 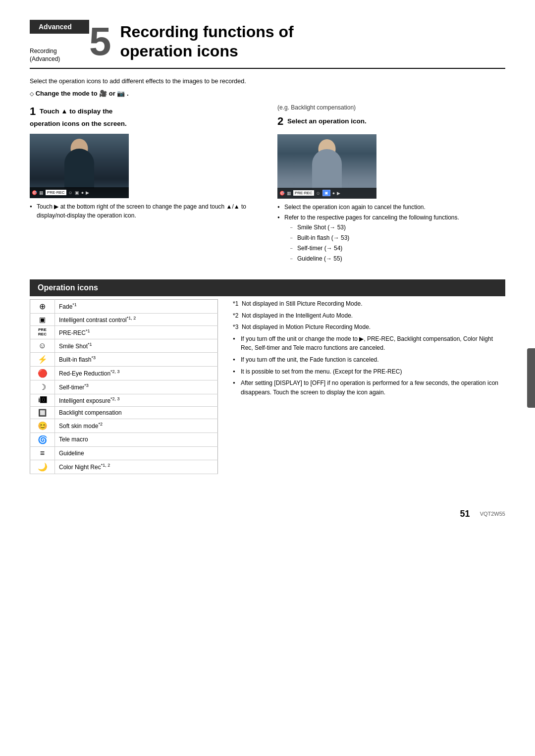 I want to click on step-1-heading: 1 Touch ▲ to display theoperation icons …, so click(x=144, y=116).